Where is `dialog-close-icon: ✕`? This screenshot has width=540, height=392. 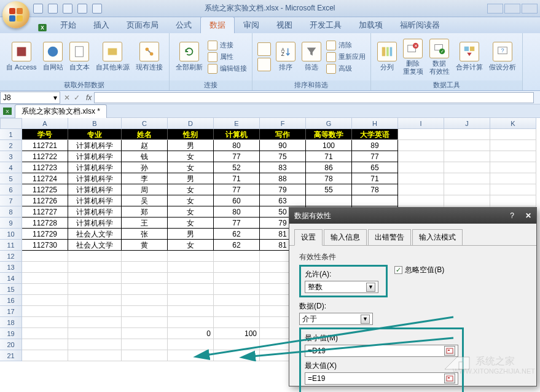 dialog-close-icon: ✕ is located at coordinates (528, 216).